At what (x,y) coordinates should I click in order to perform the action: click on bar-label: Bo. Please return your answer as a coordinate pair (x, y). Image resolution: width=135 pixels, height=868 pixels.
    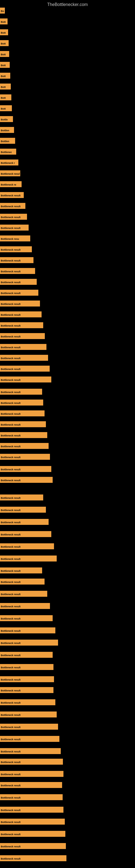
    Looking at the image, I should click on (2, 11).